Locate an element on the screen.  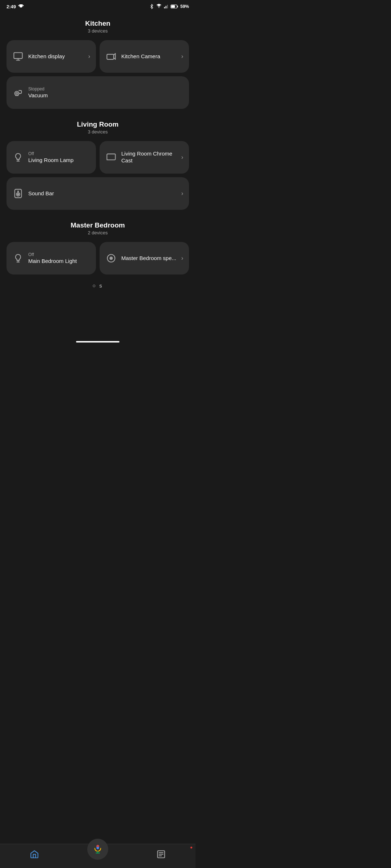
living-room-lamp-name: Living Room Lamp is located at coordinates (59, 161).